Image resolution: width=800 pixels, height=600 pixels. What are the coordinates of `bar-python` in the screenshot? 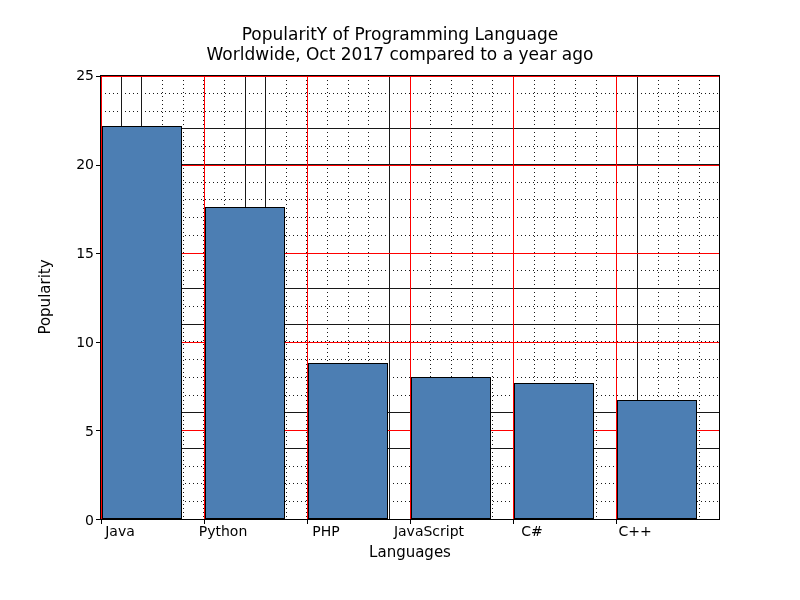 It's located at (245, 363).